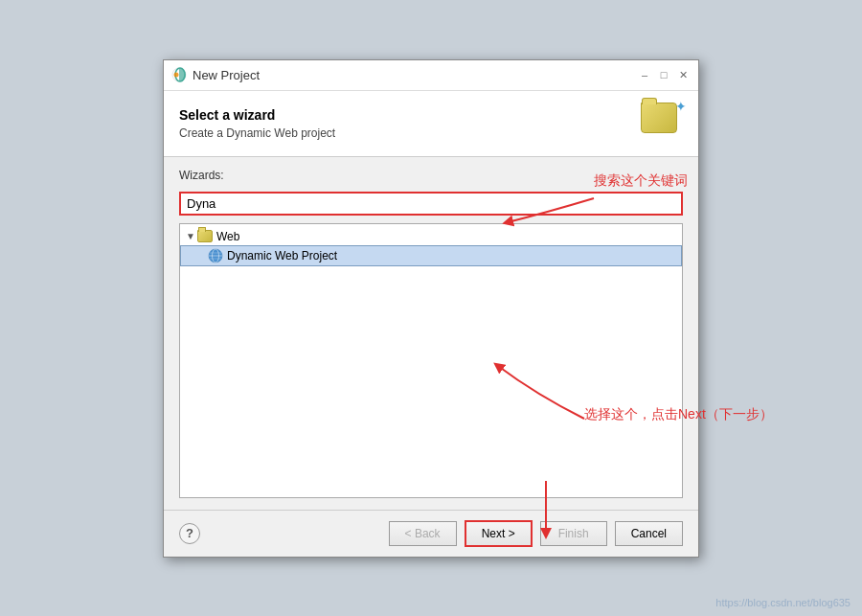 This screenshot has height=616, width=862. I want to click on finish-button: Finish, so click(574, 534).